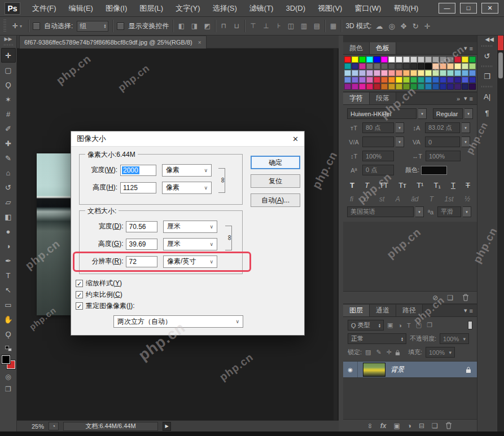 The height and width of the screenshot is (436, 504). I want to click on toolbar-grip, so click(8, 45).